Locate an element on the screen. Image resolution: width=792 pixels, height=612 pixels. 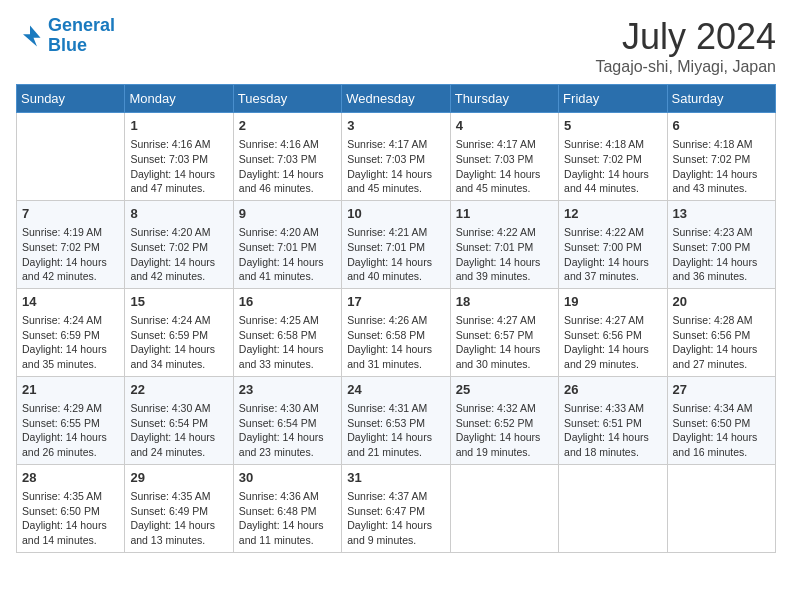
calendar-week-row: 7Sunrise: 4:19 AM Sunset: 7:02 PM Daylig… is located at coordinates (396, 244).